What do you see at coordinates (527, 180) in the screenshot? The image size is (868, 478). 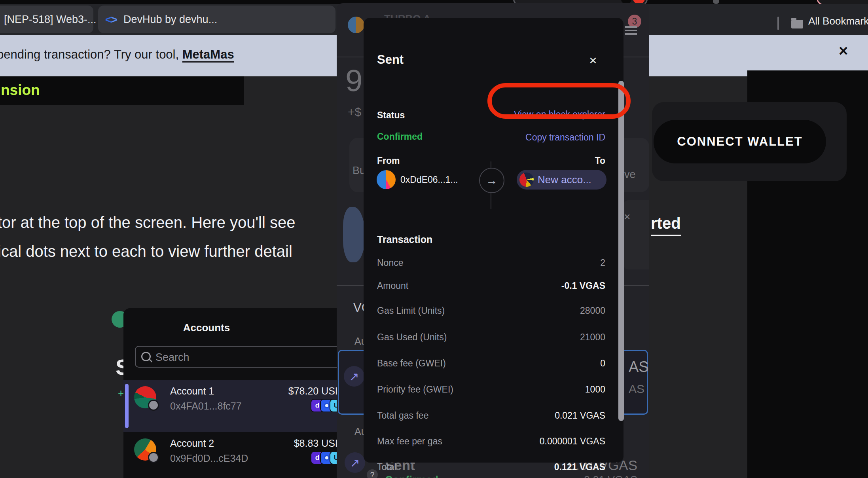 I see `to-avatar` at bounding box center [527, 180].